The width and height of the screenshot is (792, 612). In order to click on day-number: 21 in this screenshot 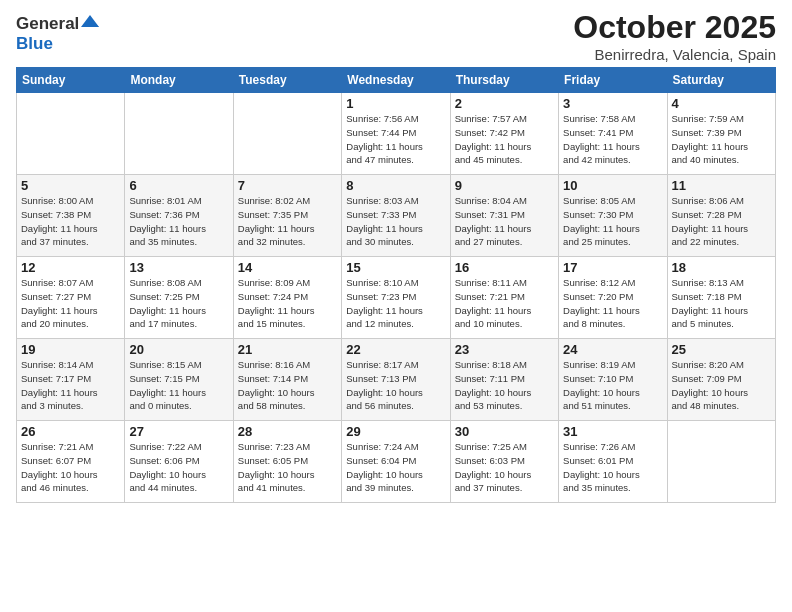, I will do `click(288, 350)`.